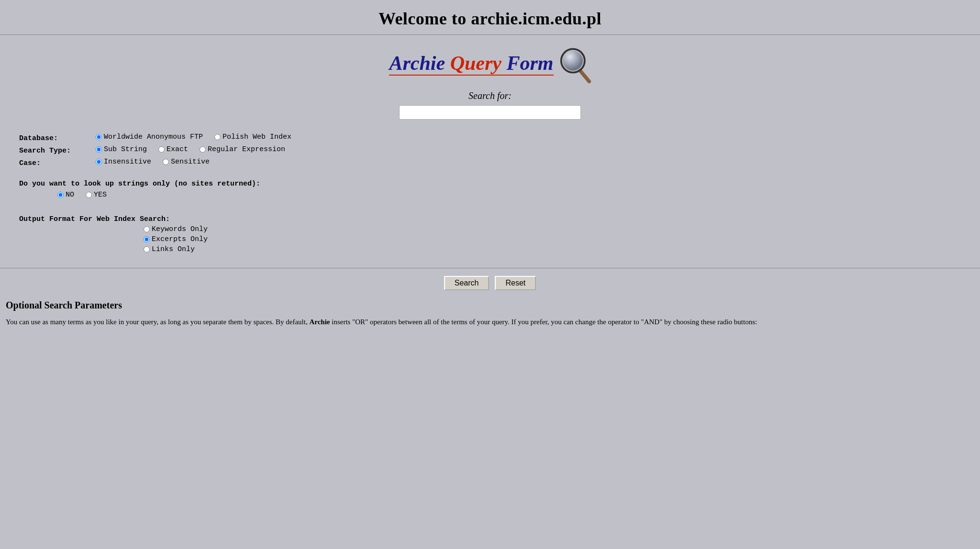 This screenshot has width=980, height=549. Describe the element at coordinates (278, 250) in the screenshot. I see `output-links-option: Links Only` at that location.